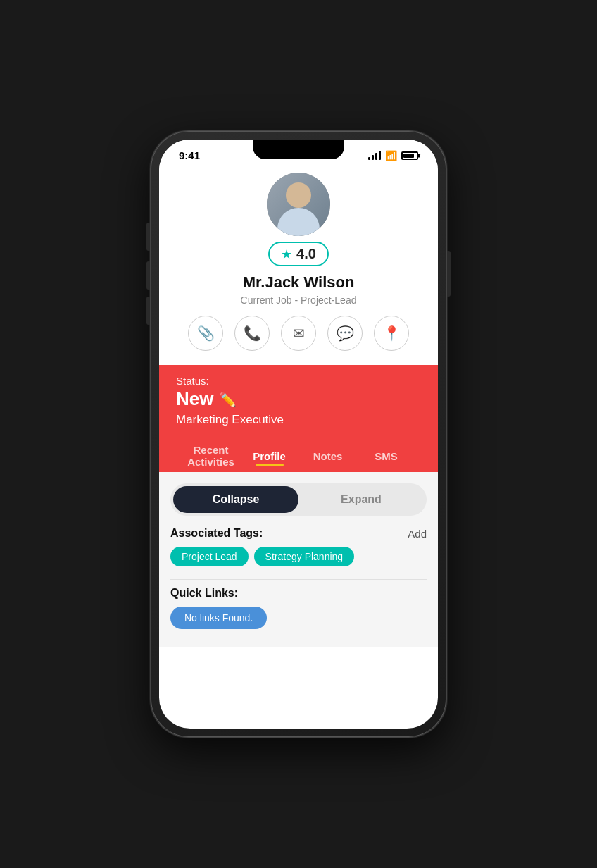 This screenshot has height=868, width=597. I want to click on quick-links-header: Quick Links:, so click(298, 593).